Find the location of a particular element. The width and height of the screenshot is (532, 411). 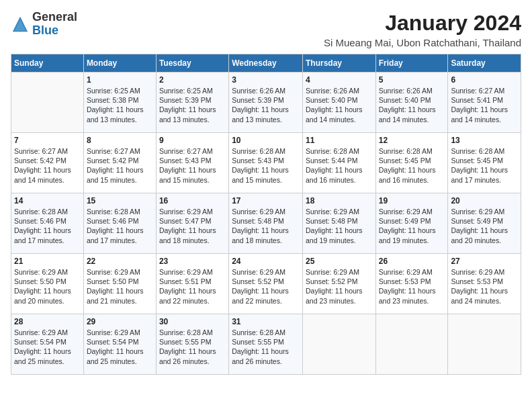

day-number: 17 is located at coordinates (266, 201).